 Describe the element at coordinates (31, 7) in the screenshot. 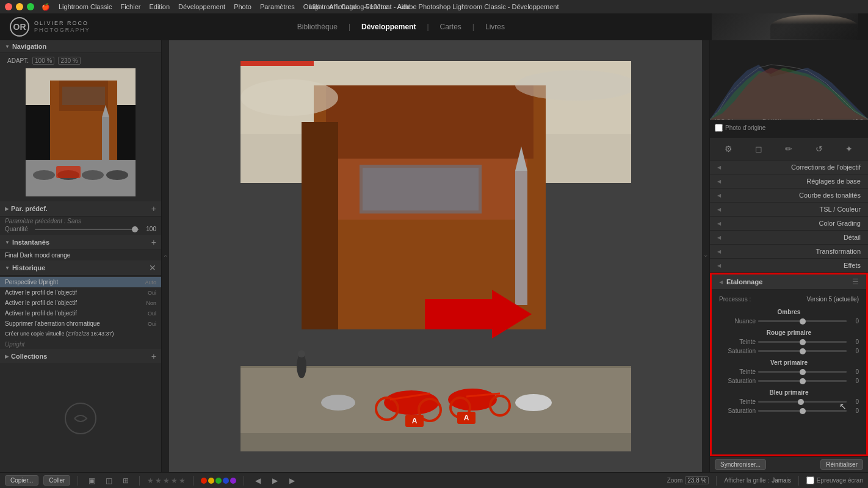

I see `maximize-button` at that location.